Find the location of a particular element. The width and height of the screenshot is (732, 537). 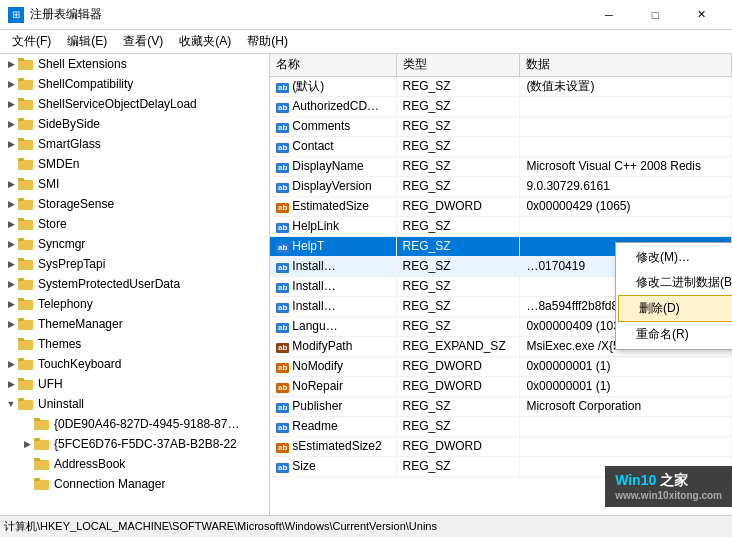

reg-type-cell: REG_DWORD is located at coordinates (458, 446).